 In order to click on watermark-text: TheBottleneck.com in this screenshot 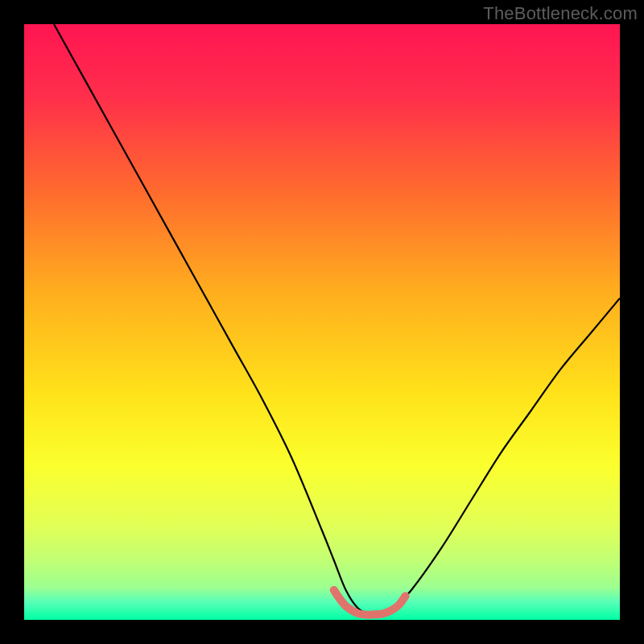, I will do `click(560, 14)`.